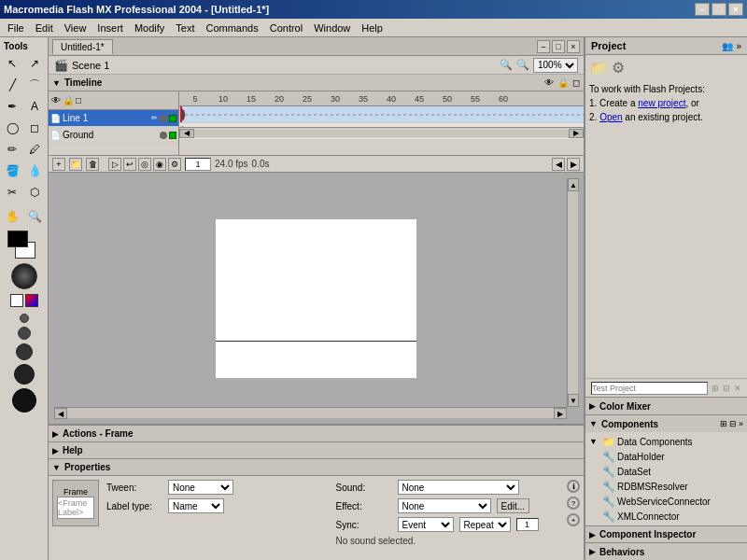 This screenshot has width=747, height=560. I want to click on stage, so click(316, 299).